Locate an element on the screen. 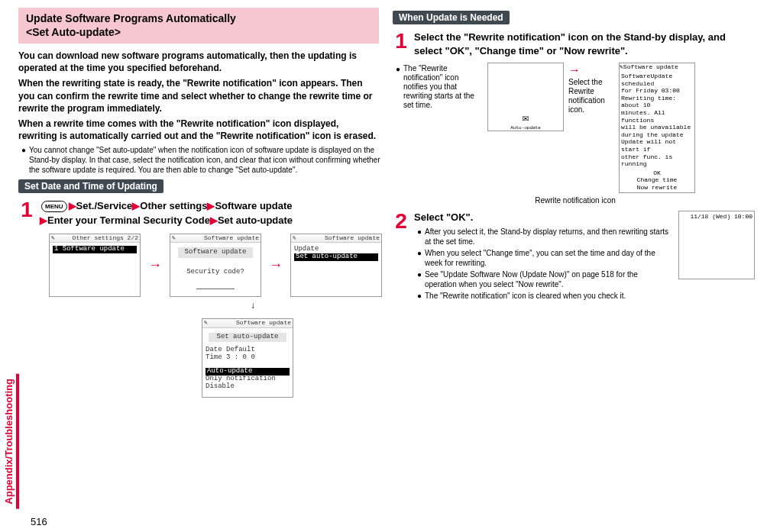  step2-bullet3: See "Update Software Now (Update Now)" o… is located at coordinates (547, 279).